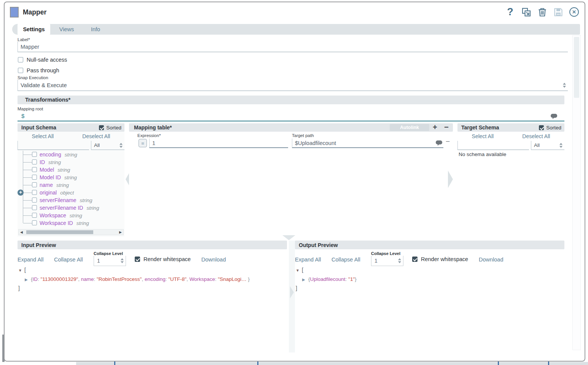 The height and width of the screenshot is (365, 588). Describe the element at coordinates (60, 232) in the screenshot. I see `hscroll-thumb` at that location.